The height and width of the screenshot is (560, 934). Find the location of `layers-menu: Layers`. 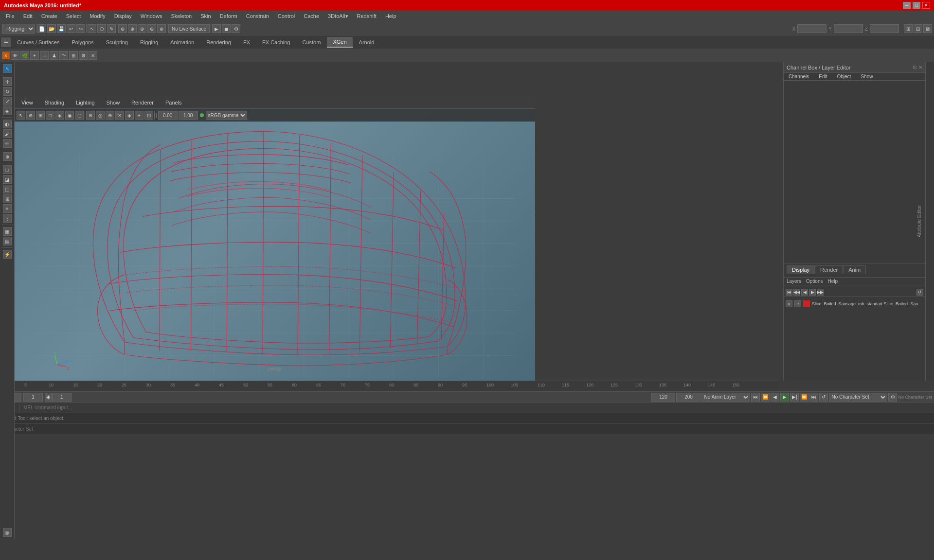

layers-menu: Layers is located at coordinates (794, 281).